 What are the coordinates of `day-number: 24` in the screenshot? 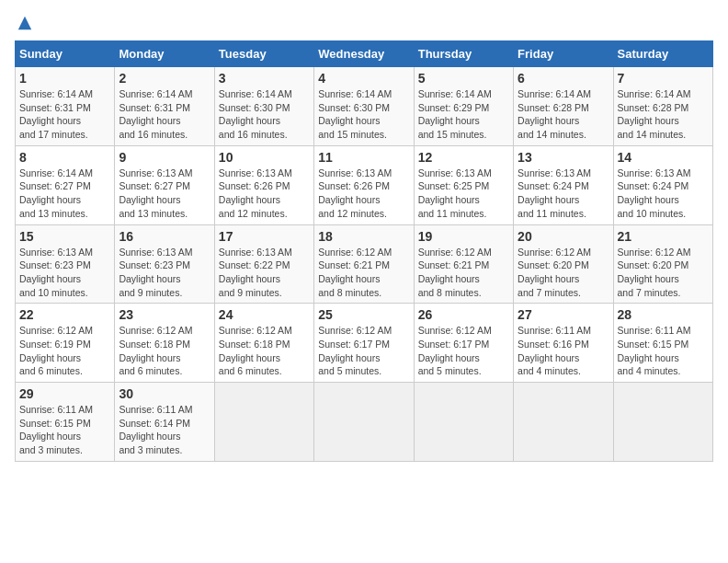 It's located at (265, 315).